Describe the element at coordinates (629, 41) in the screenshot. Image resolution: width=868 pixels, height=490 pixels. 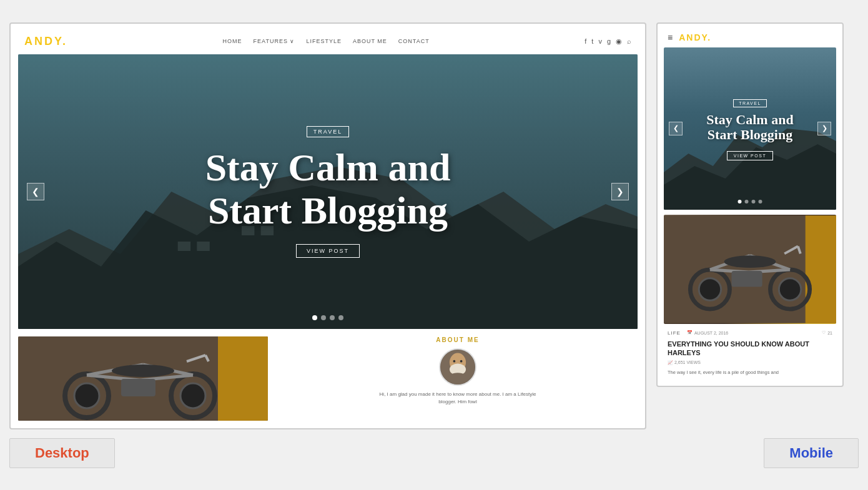
I see `search-icon: ⌕` at that location.